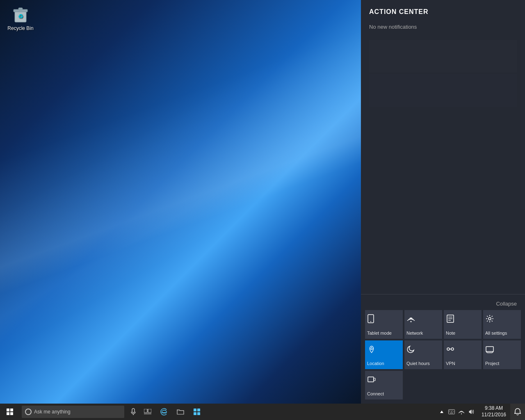 The image size is (525, 420). I want to click on quiet-hours-icon, so click(411, 349).